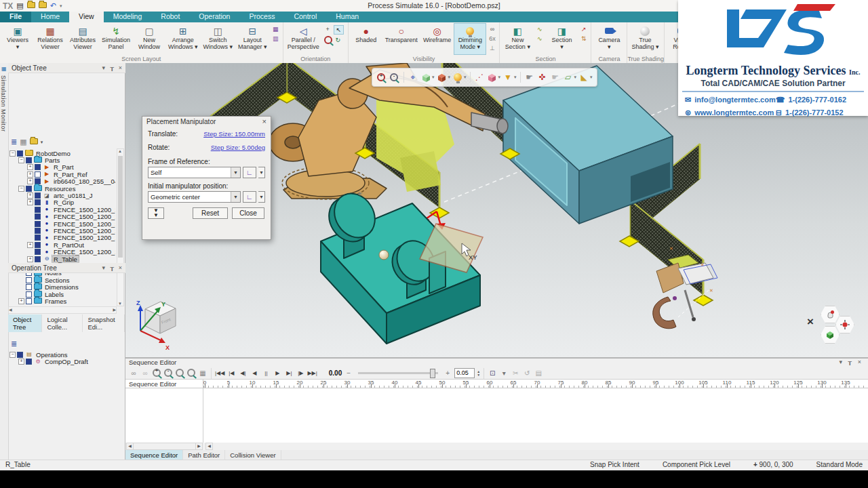 This screenshot has width=868, height=488. What do you see at coordinates (62, 287) in the screenshot?
I see `tree-item-dimensions: Dimensions` at bounding box center [62, 287].